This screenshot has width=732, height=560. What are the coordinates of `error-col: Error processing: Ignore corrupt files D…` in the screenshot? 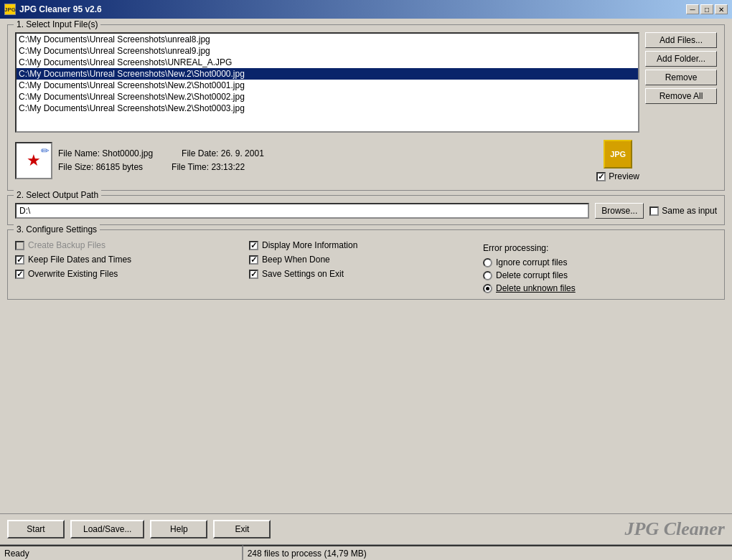 It's located at (600, 267).